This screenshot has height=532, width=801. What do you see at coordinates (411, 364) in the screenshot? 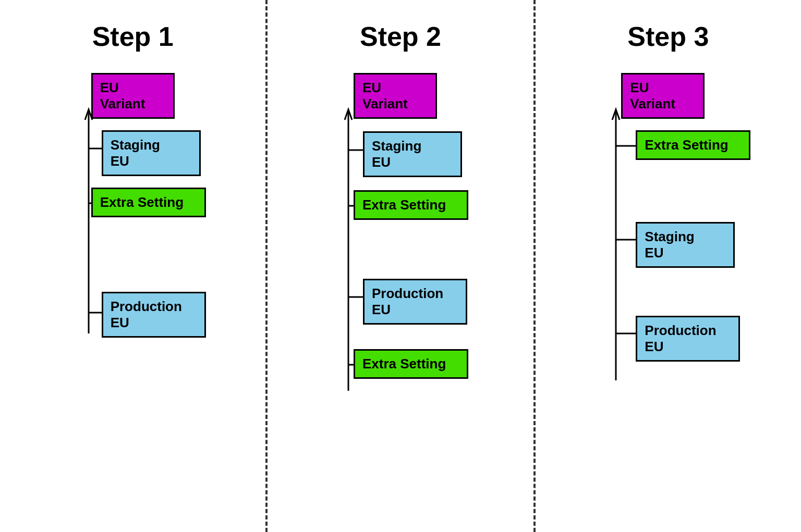
I see `step2-extra2-box: Extra Setting` at bounding box center [411, 364].